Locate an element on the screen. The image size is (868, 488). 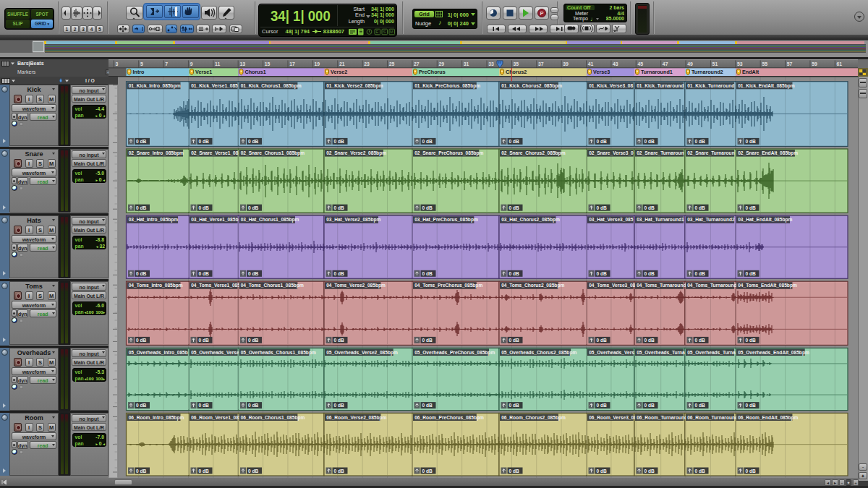
svg-text: Chorus2 is located at coordinates (516, 72).